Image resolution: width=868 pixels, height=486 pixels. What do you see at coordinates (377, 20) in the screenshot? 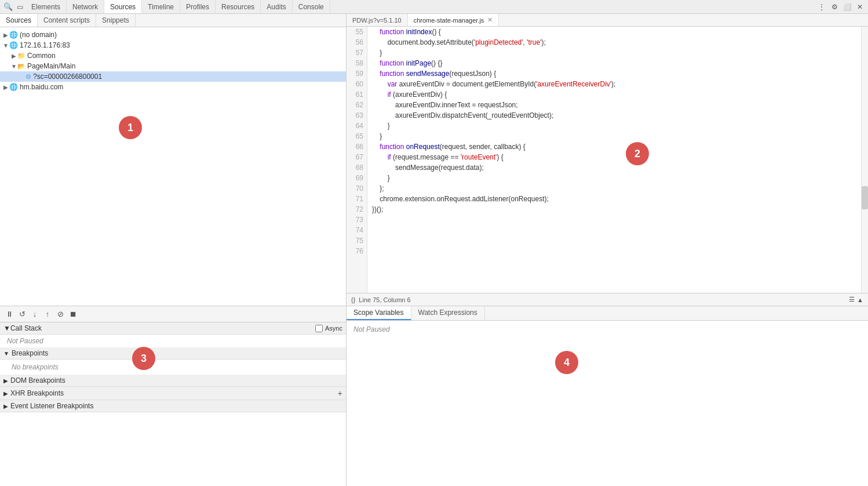
I see `editor-tab-pdw: PDW.js?v=5.1.10` at bounding box center [377, 20].